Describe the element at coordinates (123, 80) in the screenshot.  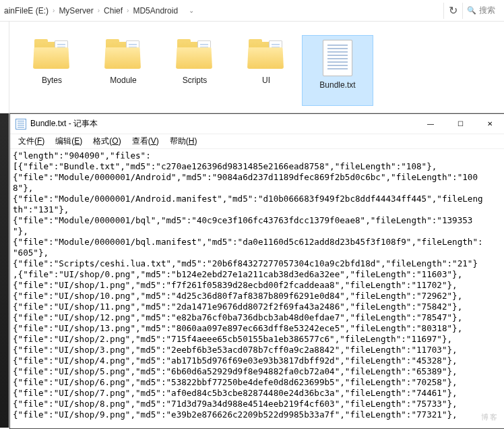
I see `file-label: Module` at that location.